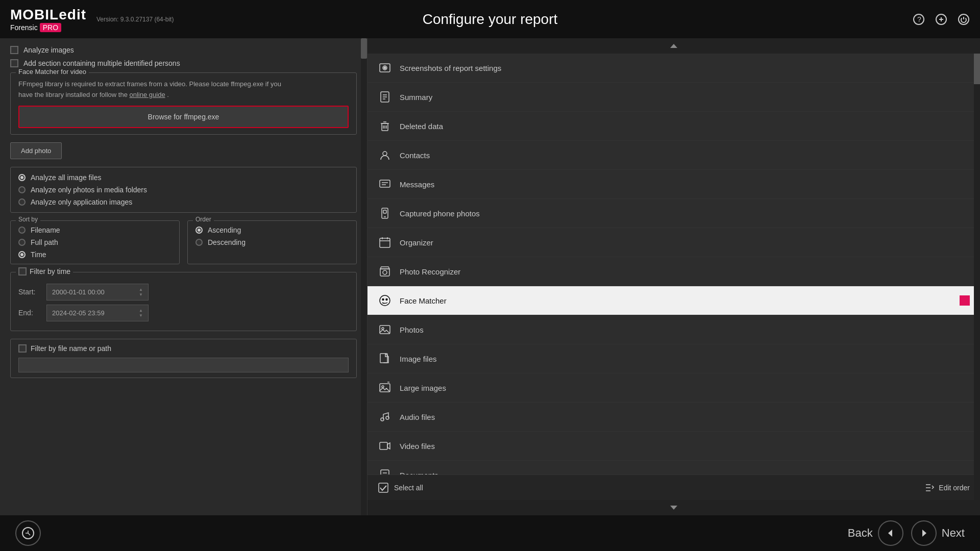 This screenshot has width=980, height=551. Describe the element at coordinates (184, 302) in the screenshot. I see `filter-time-section: Filter by time Start: 2000-01-01 00:00 ▲…` at that location.